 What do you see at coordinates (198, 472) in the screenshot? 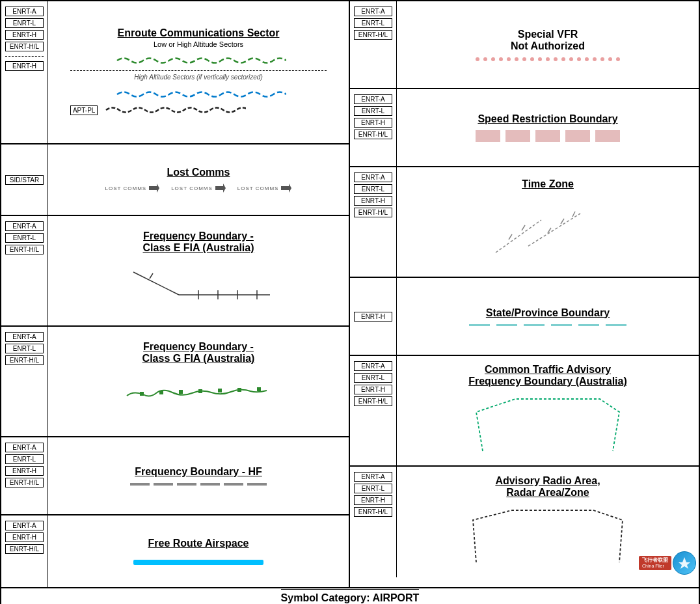
I see `freq-hf-title: Frequency Boundary - HF` at bounding box center [198, 472].